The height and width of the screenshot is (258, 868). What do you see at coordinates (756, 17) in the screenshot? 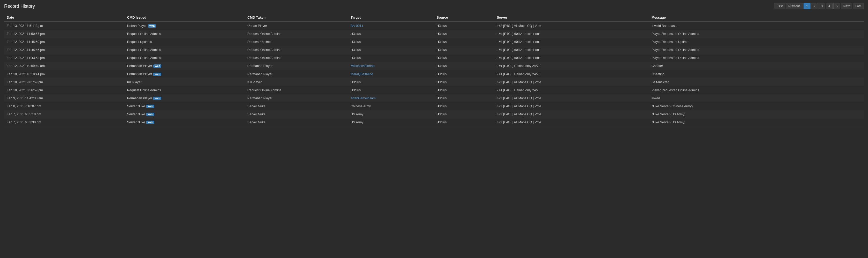
I see `col-header-message: Message` at bounding box center [756, 17].